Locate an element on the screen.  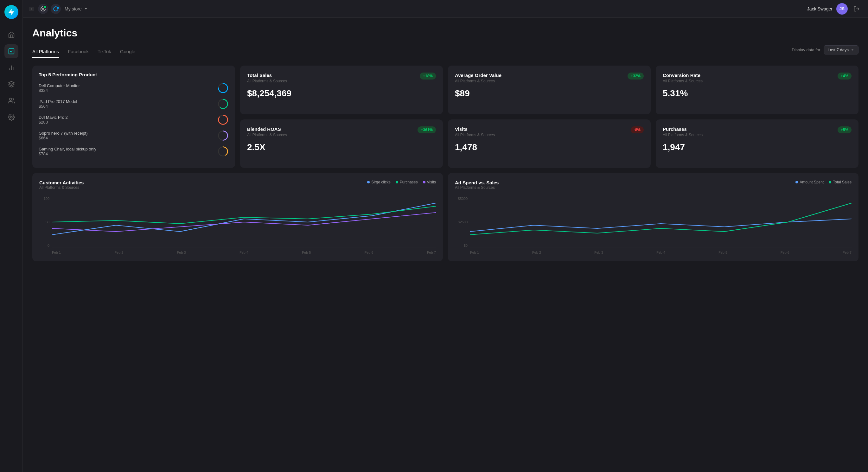
purchases-title: Purchases is located at coordinates (683, 129).